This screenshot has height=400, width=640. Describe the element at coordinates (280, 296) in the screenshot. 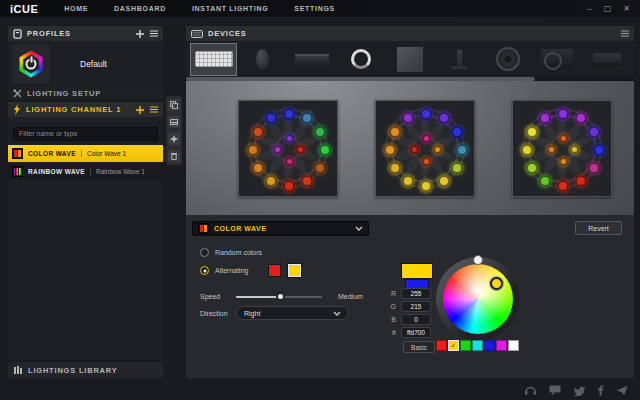

I see `speed-slider-thumb` at that location.